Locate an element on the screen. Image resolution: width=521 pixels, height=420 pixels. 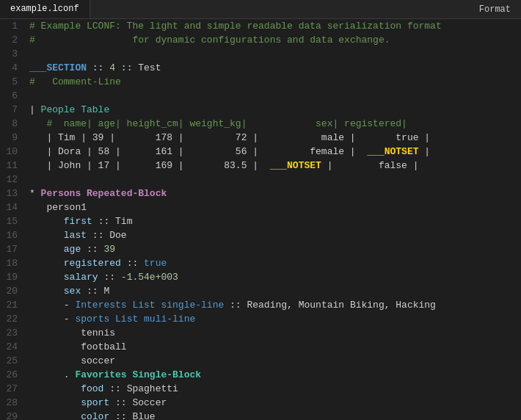
line-number: 20 is located at coordinates (12, 291).